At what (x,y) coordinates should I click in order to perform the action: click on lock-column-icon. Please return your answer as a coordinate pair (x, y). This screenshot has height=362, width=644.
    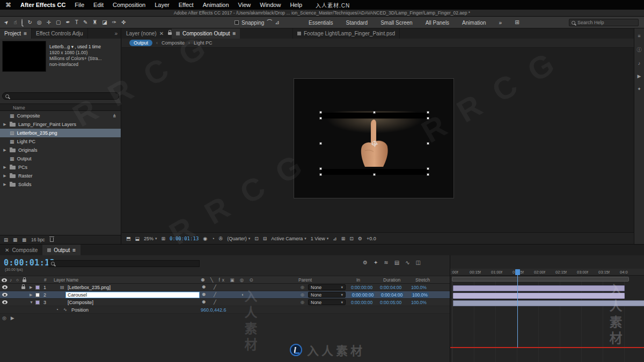
    Looking at the image, I should click on (25, 281).